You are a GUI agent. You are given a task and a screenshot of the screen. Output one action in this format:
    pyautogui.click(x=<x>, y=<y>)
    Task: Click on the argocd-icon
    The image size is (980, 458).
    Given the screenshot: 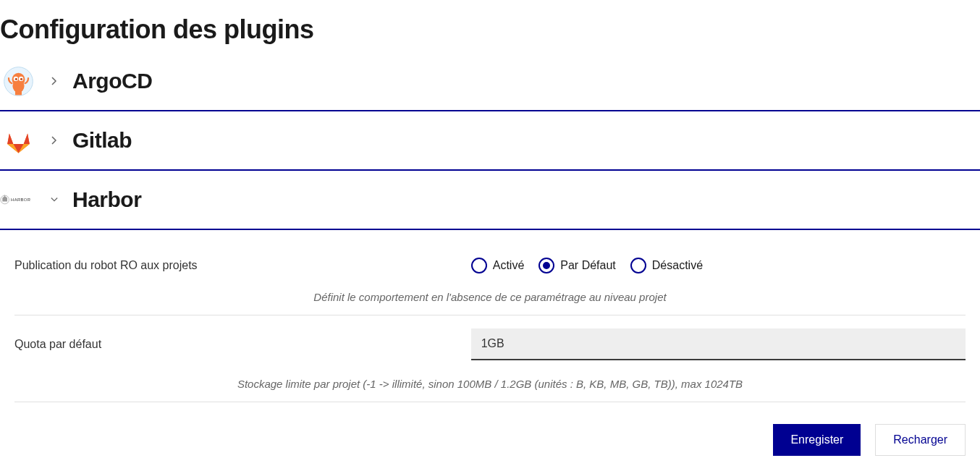 What is the action you would take?
    pyautogui.click(x=18, y=81)
    